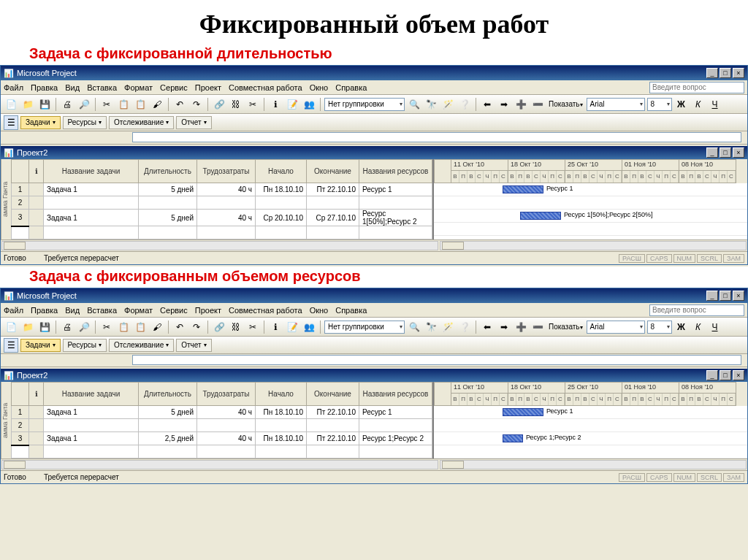 The image size is (748, 560). I want to click on doc-maximize-button: □, so click(725, 153).